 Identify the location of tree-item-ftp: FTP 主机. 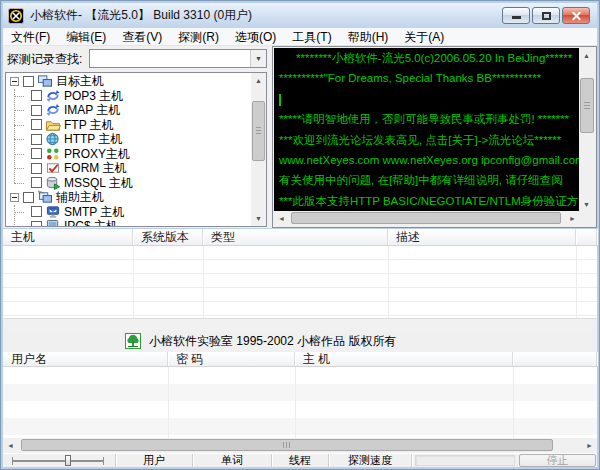
(128, 126).